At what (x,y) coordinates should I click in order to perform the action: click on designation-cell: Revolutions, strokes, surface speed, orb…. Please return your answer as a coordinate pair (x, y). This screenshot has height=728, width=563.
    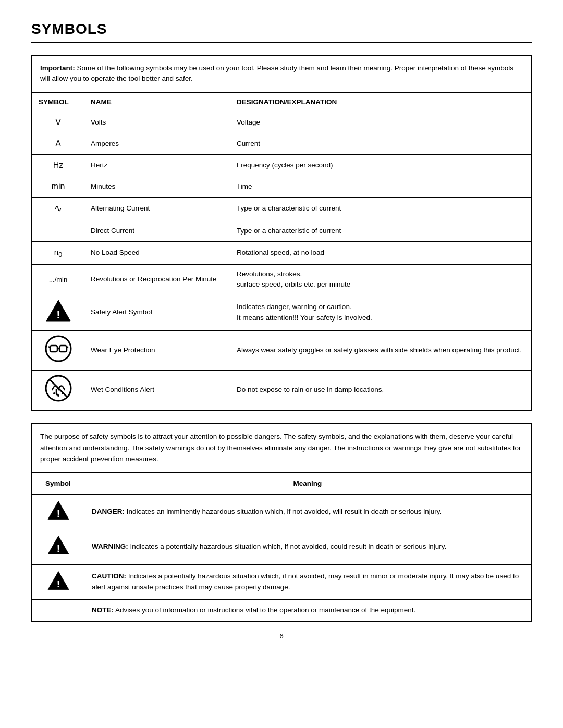
    Looking at the image, I should click on (381, 279).